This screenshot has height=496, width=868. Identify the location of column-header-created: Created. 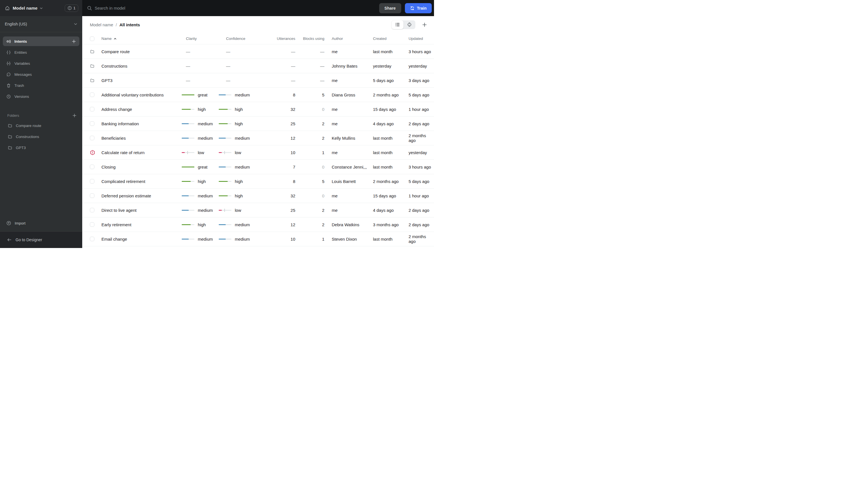
(391, 39).